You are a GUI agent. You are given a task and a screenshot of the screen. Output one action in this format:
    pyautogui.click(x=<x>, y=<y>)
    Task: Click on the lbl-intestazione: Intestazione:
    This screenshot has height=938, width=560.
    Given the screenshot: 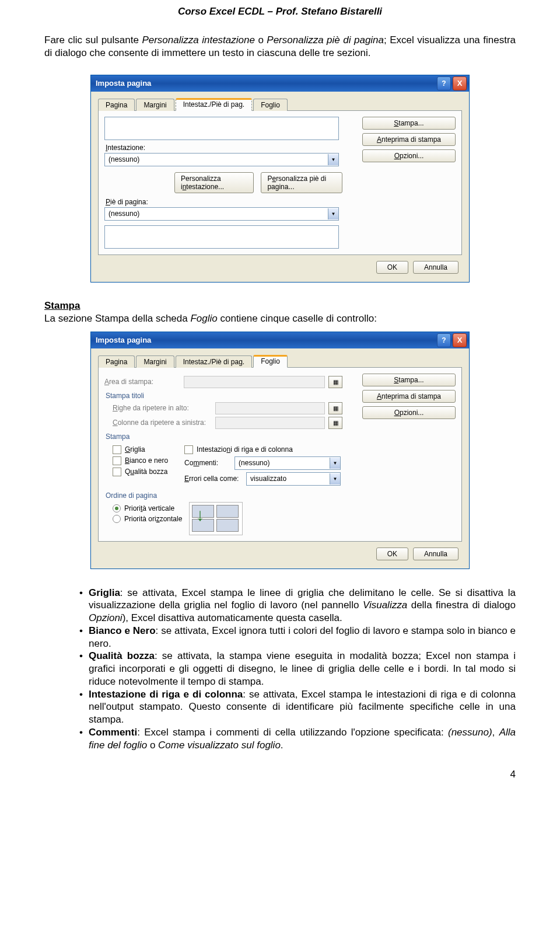 What is the action you would take?
    pyautogui.click(x=224, y=148)
    